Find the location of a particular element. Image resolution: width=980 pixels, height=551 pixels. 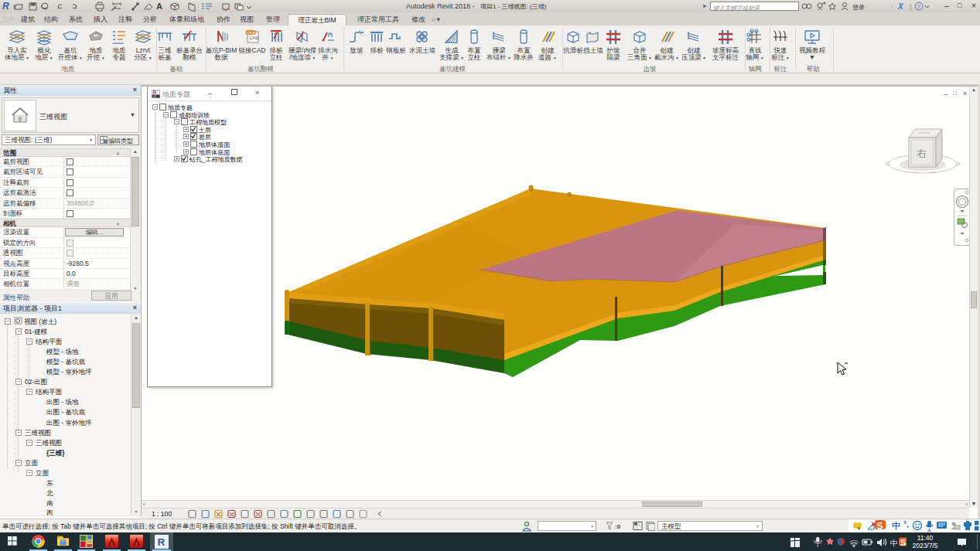

svg-text: 登录 is located at coordinates (859, 8).